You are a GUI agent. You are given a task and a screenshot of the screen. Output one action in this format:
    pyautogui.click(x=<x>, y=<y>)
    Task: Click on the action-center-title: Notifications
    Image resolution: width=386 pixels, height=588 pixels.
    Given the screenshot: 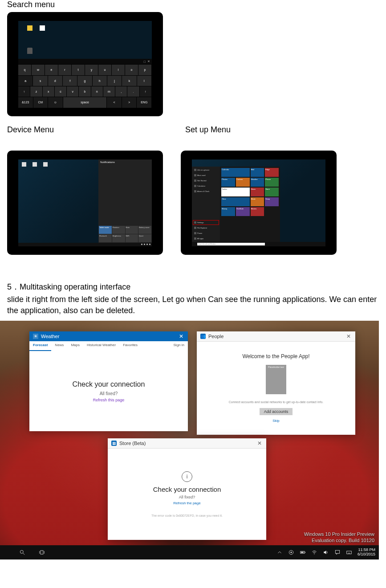 What is the action you would take?
    pyautogui.click(x=125, y=162)
    